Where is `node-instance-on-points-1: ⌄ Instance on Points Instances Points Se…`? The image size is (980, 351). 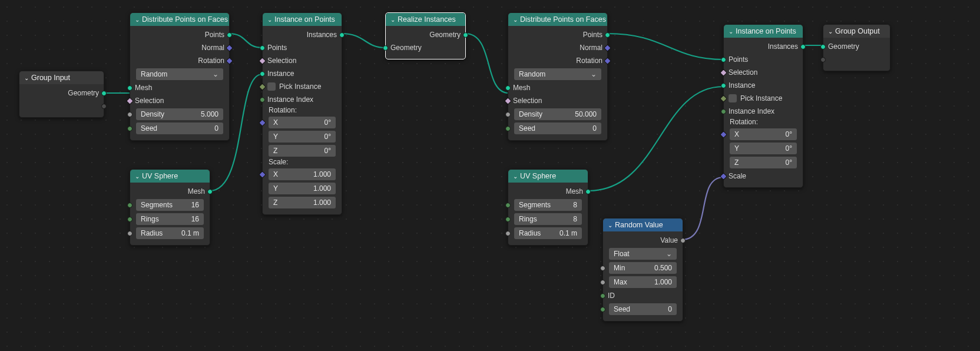 node-instance-on-points-1: ⌄ Instance on Points Instances Points Se… is located at coordinates (302, 114).